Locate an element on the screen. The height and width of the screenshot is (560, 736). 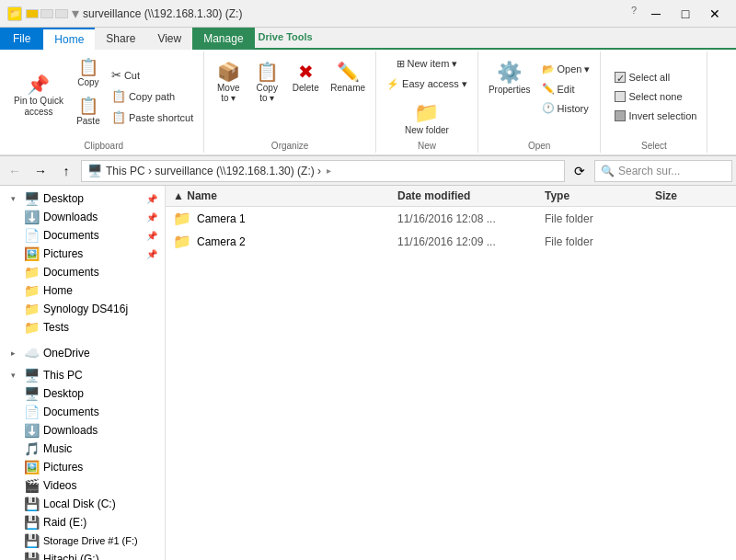
select-none-button: Select none is located at coordinates (655, 97).